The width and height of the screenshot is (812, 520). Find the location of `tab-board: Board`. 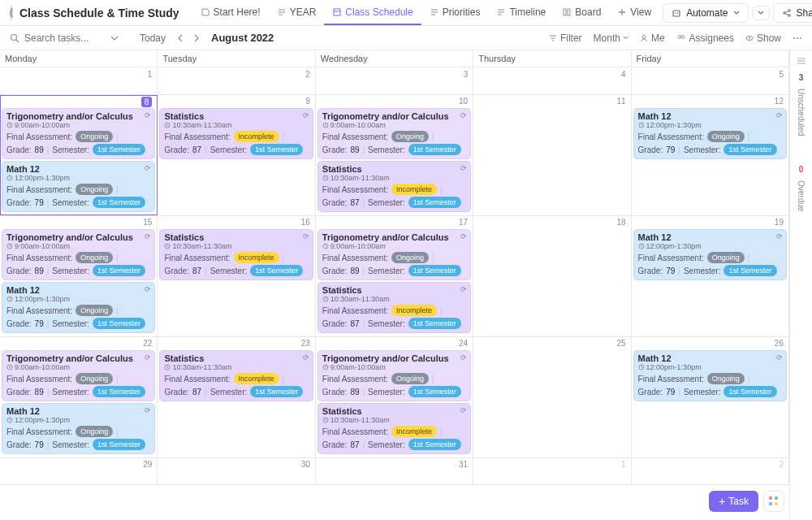

tab-board: Board is located at coordinates (581, 13).